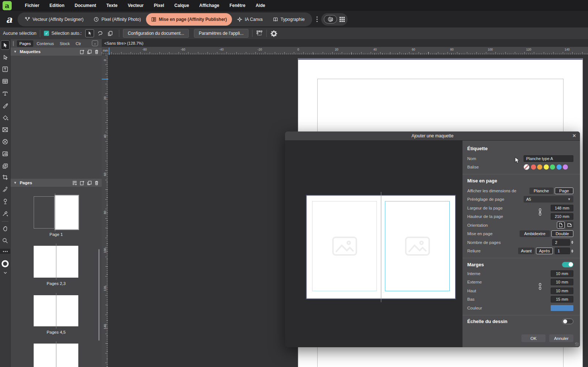 The height and width of the screenshot is (367, 588). I want to click on fill-color-indicator, so click(5, 264).